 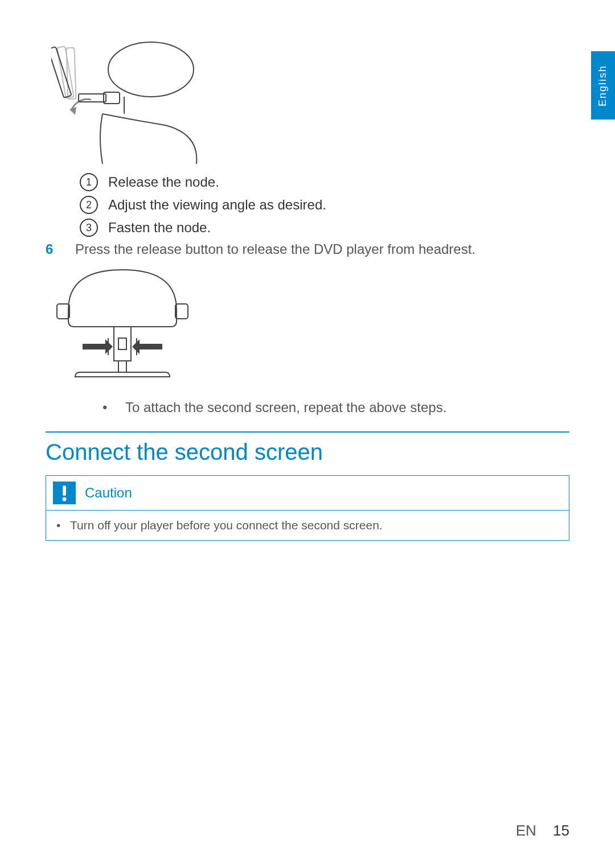 I want to click on sub-step: 3 Fasten the node., so click(x=325, y=228).